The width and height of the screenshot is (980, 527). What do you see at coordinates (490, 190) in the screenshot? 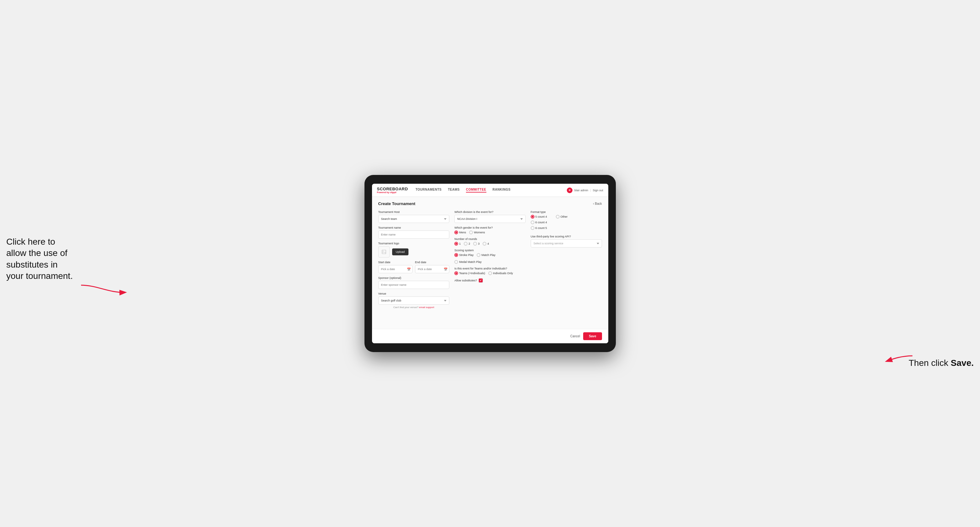
I see `navbar: SCOREBOARD Powered by clippd TOURNAMENTS…` at bounding box center [490, 190].